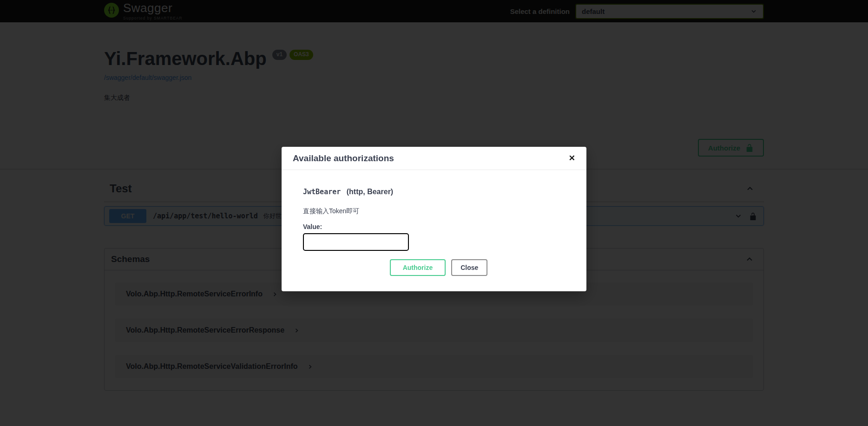 The width and height of the screenshot is (868, 426). What do you see at coordinates (356, 242) in the screenshot?
I see `token-value-input` at bounding box center [356, 242].